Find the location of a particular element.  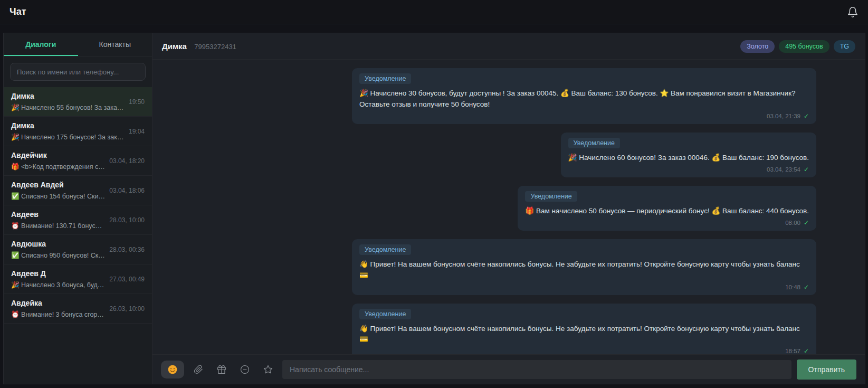

dialog-list-item: Авдеев Авдей ✅ Списано 154 бонуса! Скидк… is located at coordinates (78, 191).